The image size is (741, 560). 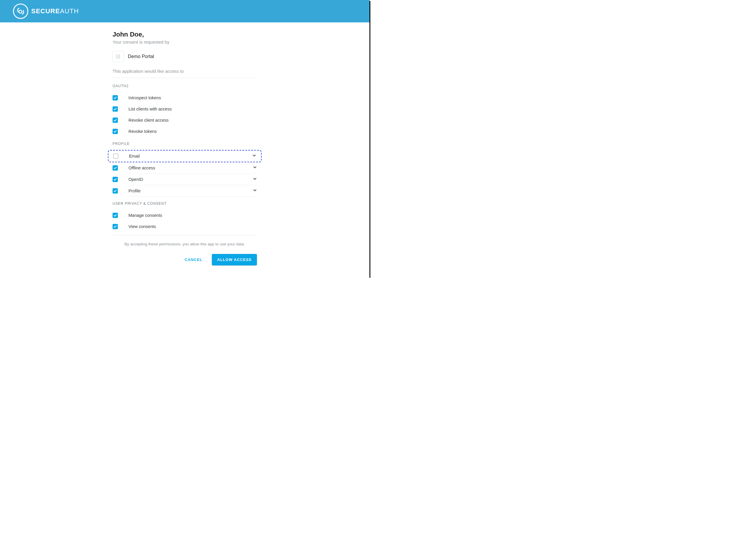 I want to click on scope-row: Introspect tokens, so click(x=185, y=98).